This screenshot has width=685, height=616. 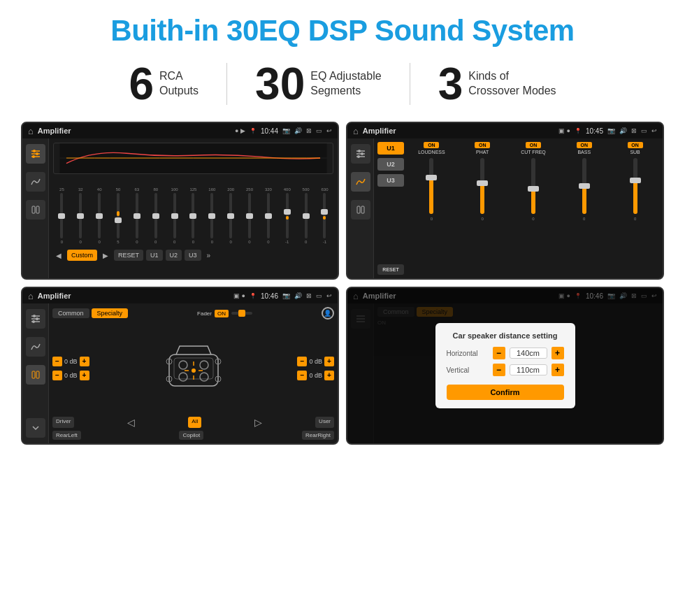 What do you see at coordinates (31, 131) in the screenshot?
I see `home-icon: ⌂` at bounding box center [31, 131].